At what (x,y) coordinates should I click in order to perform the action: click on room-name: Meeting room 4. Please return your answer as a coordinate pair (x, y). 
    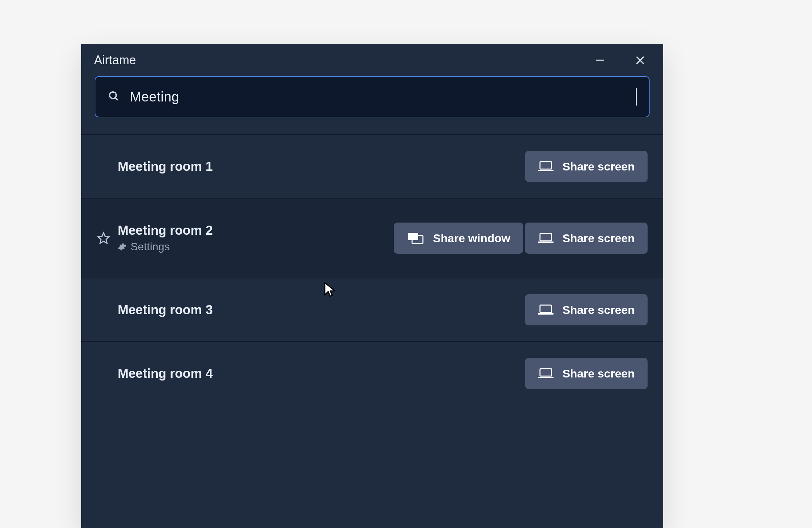
    Looking at the image, I should click on (165, 374).